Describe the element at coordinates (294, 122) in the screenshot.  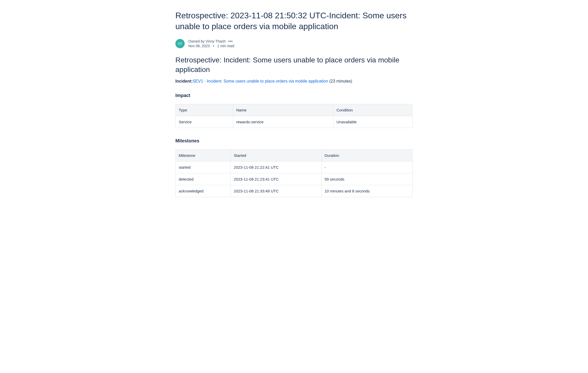
I see `table-row: Service rewards-service Unavailable` at that location.